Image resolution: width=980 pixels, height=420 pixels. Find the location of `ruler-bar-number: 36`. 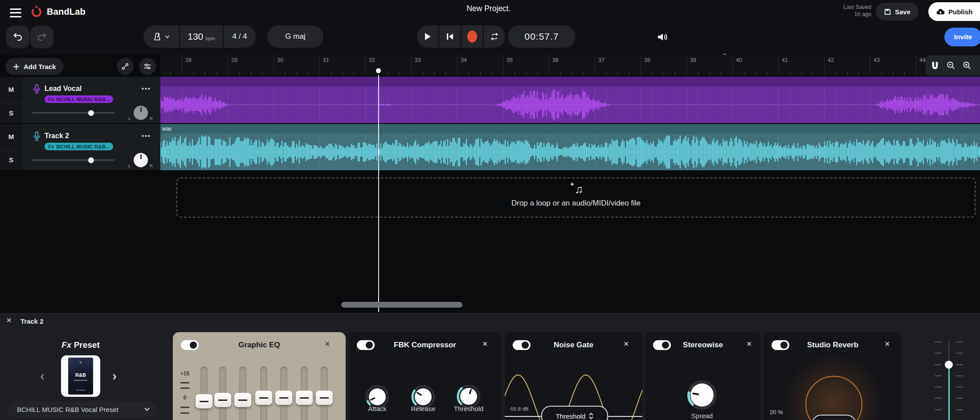

ruler-bar-number: 36 is located at coordinates (555, 60).